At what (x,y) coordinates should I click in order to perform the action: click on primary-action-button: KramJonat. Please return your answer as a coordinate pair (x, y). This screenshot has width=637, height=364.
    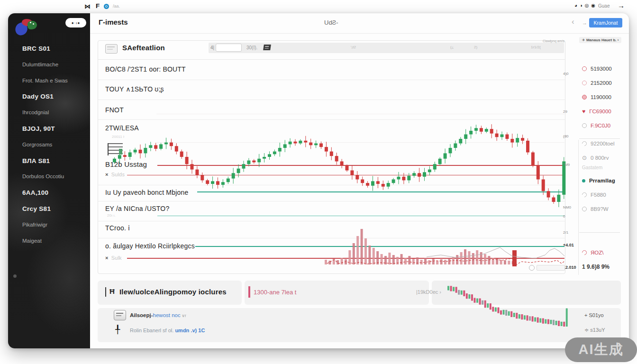
    Looking at the image, I should click on (606, 23).